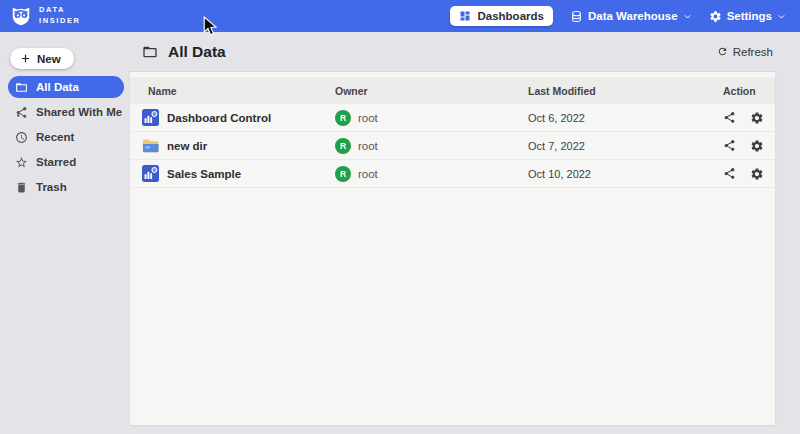 This screenshot has width=800, height=434. Describe the element at coordinates (66, 112) in the screenshot. I see `sidebar-item-shared-with-me: Shared With Me` at that location.